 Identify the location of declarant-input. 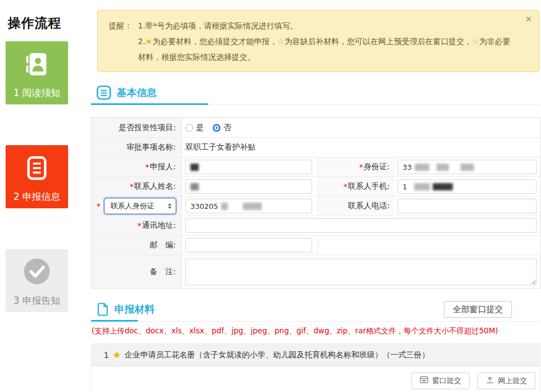
(249, 167).